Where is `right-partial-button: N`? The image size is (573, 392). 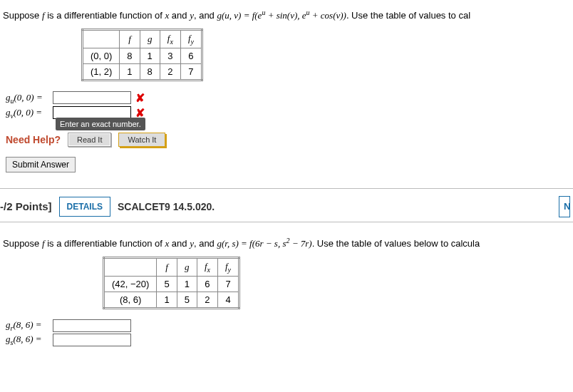 right-partial-button: N is located at coordinates (564, 207).